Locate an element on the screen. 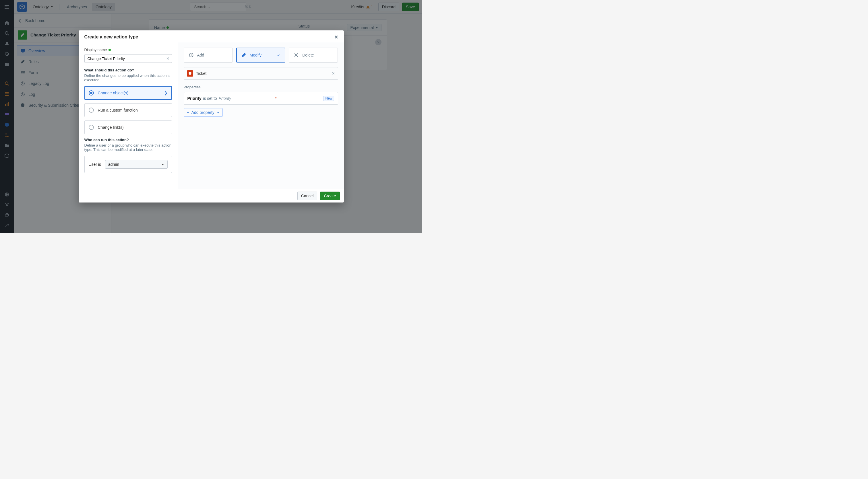 Image resolution: width=868 pixels, height=479 pixels. op-delete-label: Delete is located at coordinates (308, 55).